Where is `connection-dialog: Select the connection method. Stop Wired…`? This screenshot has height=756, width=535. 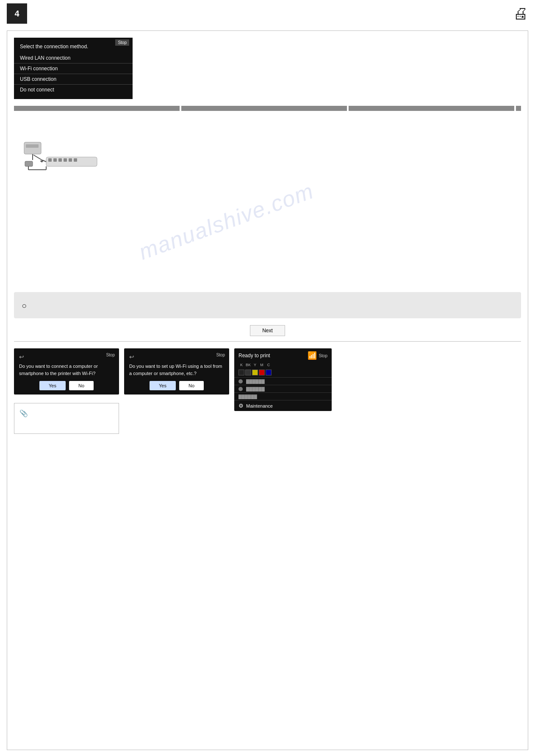 connection-dialog: Select the connection method. Stop Wired… is located at coordinates (73, 69).